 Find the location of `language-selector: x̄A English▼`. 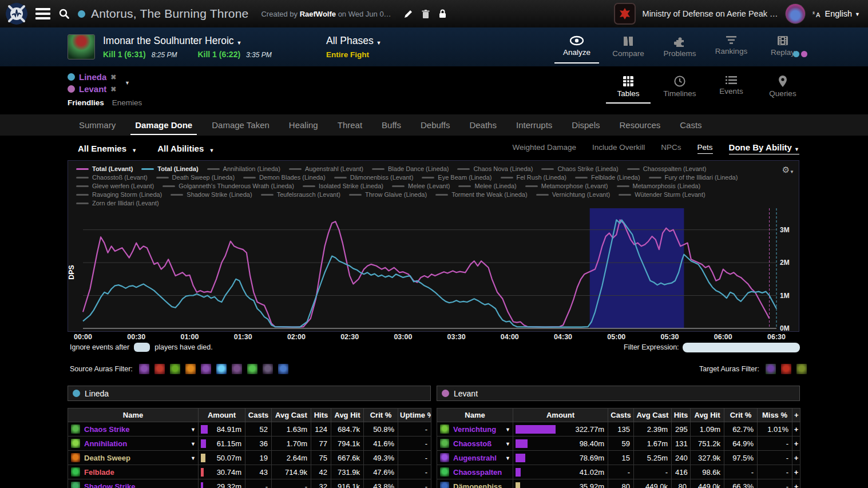

language-selector: x̄A English▼ is located at coordinates (837, 14).